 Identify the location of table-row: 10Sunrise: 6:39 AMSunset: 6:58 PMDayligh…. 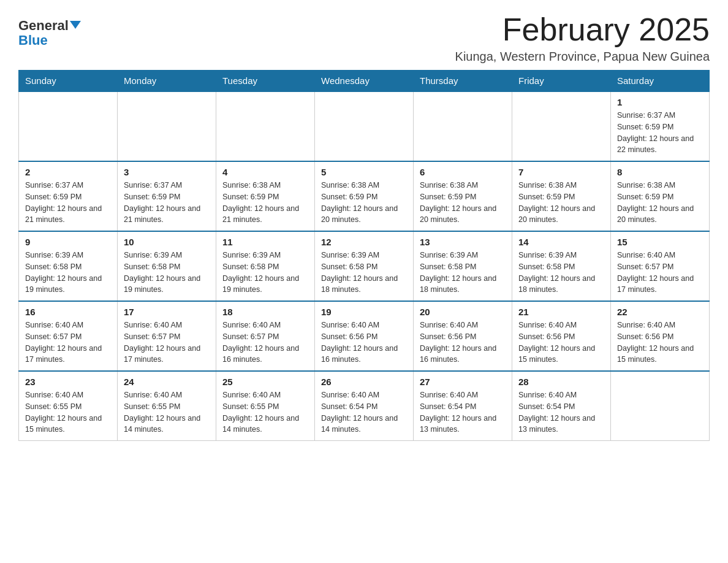
(167, 266).